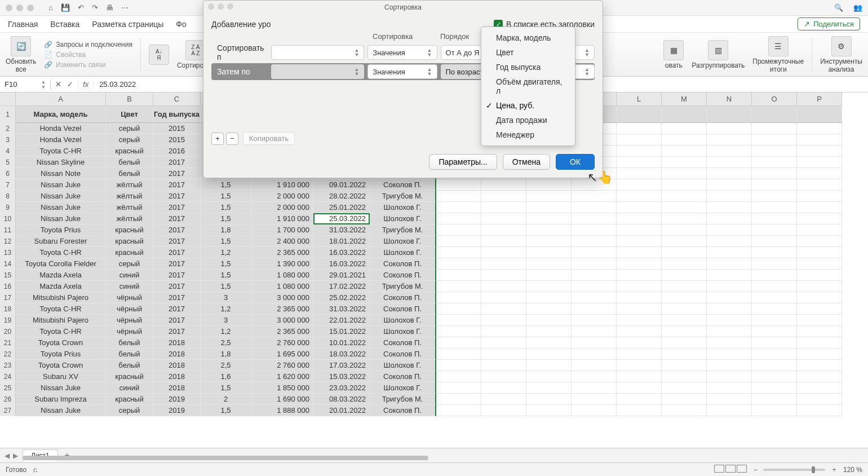 Image resolution: width=868 pixels, height=476 pixels. Describe the element at coordinates (226, 332) in the screenshot. I see `cell: 1,2` at that location.